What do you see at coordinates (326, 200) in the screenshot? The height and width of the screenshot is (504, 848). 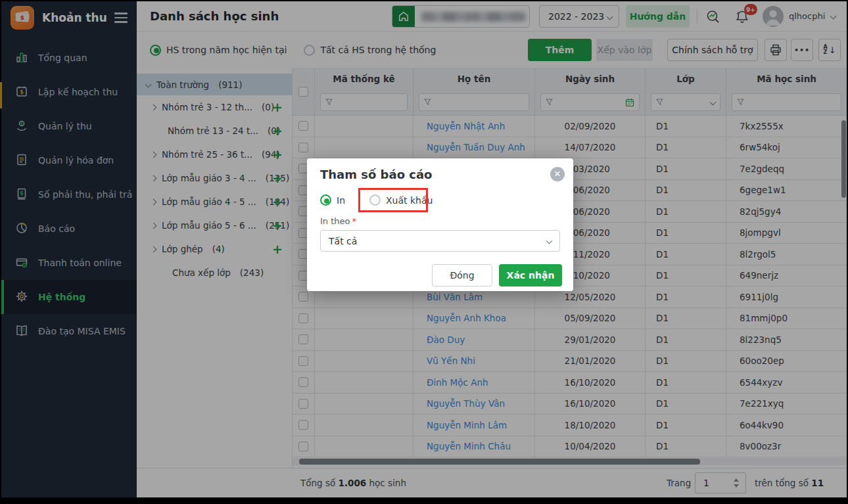 I see `radio-selected-icon` at bounding box center [326, 200].